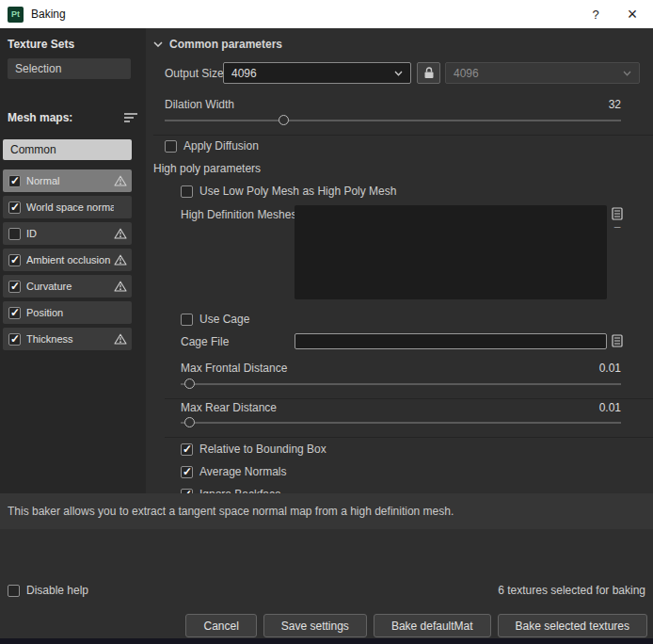  I want to click on use-cage-checkbox, so click(186, 320).